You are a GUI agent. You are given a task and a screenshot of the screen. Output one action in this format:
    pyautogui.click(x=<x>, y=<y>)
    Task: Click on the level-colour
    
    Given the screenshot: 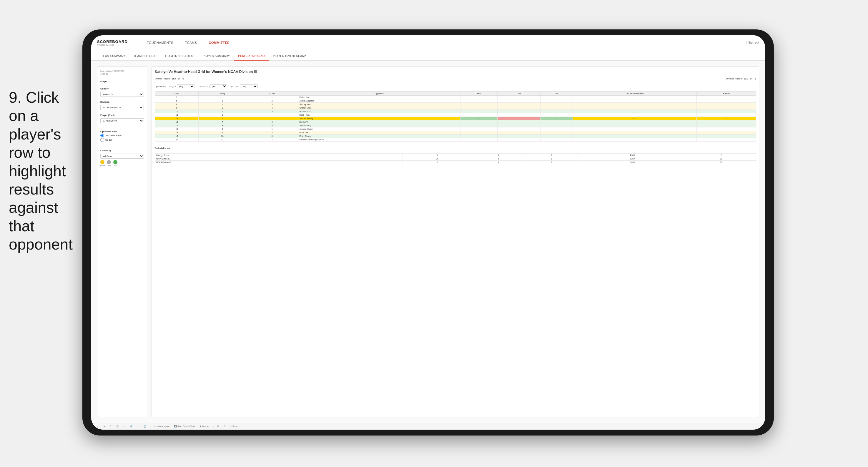 What is the action you would take?
    pyautogui.click(x=109, y=162)
    